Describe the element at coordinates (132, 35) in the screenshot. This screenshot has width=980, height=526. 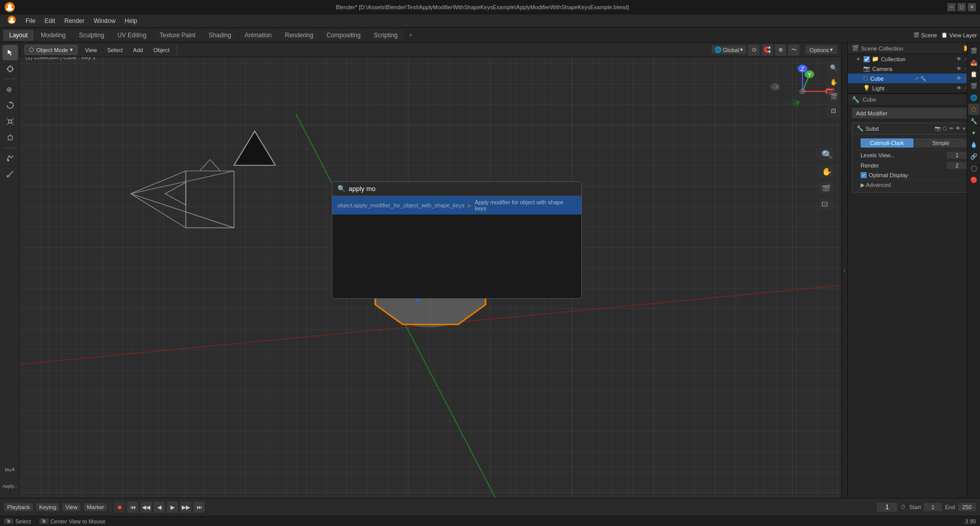
I see `tab-uv-editing: UV Editing` at that location.